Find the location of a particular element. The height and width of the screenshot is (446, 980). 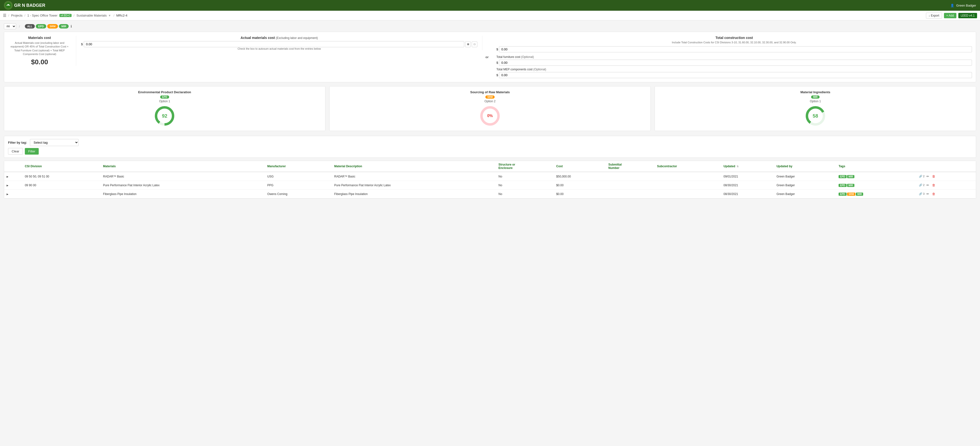

chart-mir-title: Material Ingredients is located at coordinates (815, 92).